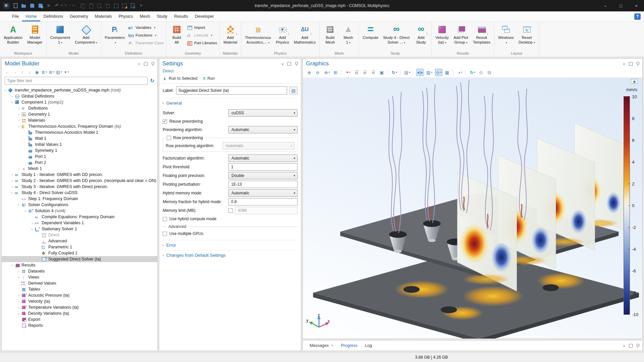 This screenshot has width=644, height=362. What do you see at coordinates (60, 36) in the screenshot?
I see `ribbon-button: Component 1` at bounding box center [60, 36].